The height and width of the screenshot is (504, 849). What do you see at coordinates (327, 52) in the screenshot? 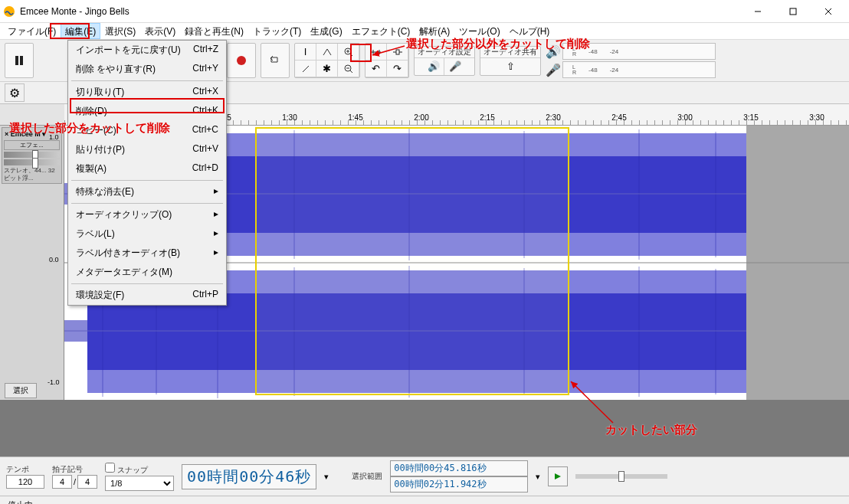
I see `envelope-tool-icon` at bounding box center [327, 52].